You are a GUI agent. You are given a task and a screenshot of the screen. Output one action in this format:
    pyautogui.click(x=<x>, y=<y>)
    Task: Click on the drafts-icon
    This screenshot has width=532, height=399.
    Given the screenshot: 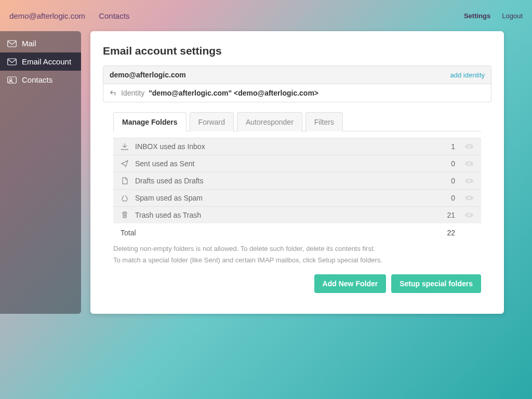 What is the action you would take?
    pyautogui.click(x=125, y=181)
    